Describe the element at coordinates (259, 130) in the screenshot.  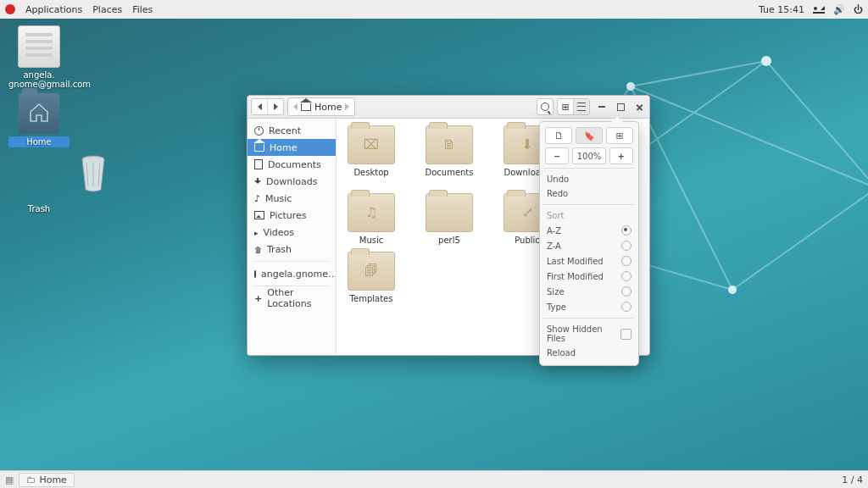
I see `clock-icon` at that location.